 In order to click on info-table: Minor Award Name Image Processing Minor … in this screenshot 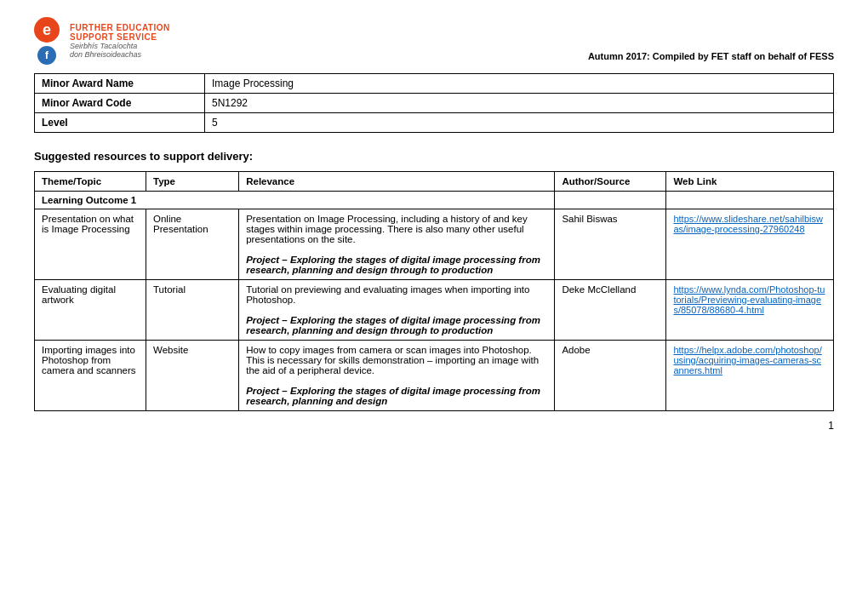, I will do `click(434, 103)`.